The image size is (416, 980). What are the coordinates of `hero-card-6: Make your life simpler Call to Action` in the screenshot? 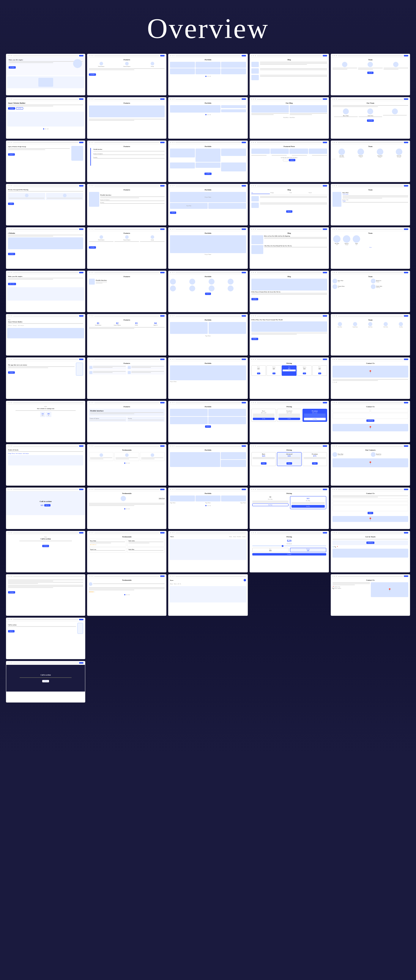 It's located at (46, 291).